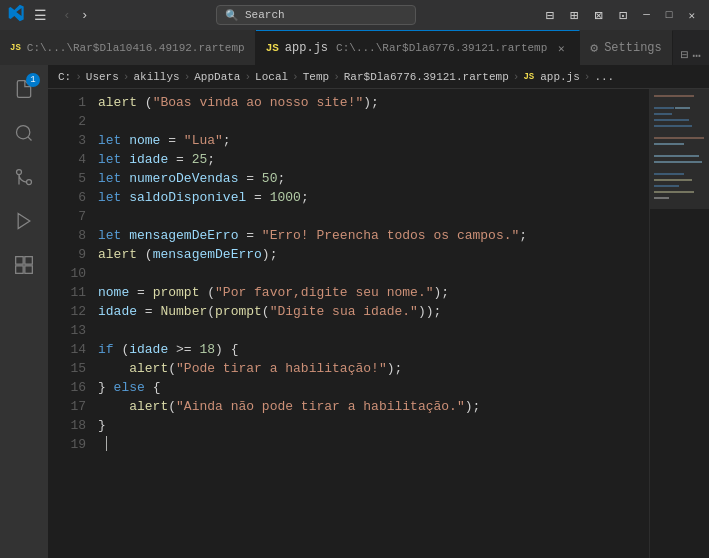 Image resolution: width=709 pixels, height=558 pixels. I want to click on close-btn: ✕, so click(692, 16).